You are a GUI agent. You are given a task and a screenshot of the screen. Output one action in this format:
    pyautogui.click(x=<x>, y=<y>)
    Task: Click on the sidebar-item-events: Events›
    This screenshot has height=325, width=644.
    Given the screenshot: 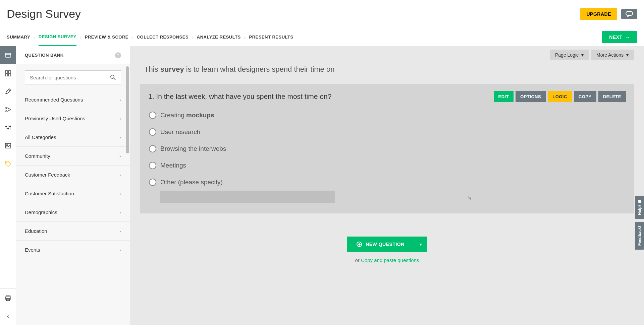 What is the action you would take?
    pyautogui.click(x=73, y=250)
    